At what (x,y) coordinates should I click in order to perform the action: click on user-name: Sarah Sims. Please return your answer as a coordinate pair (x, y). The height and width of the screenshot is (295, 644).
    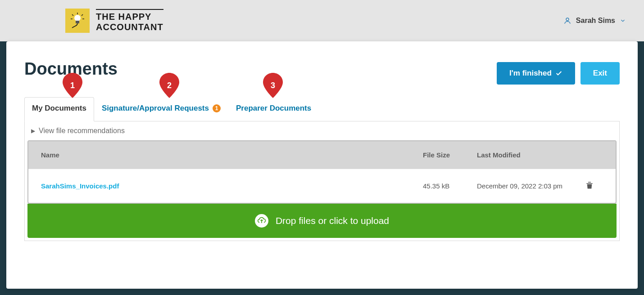
    Looking at the image, I should click on (595, 21).